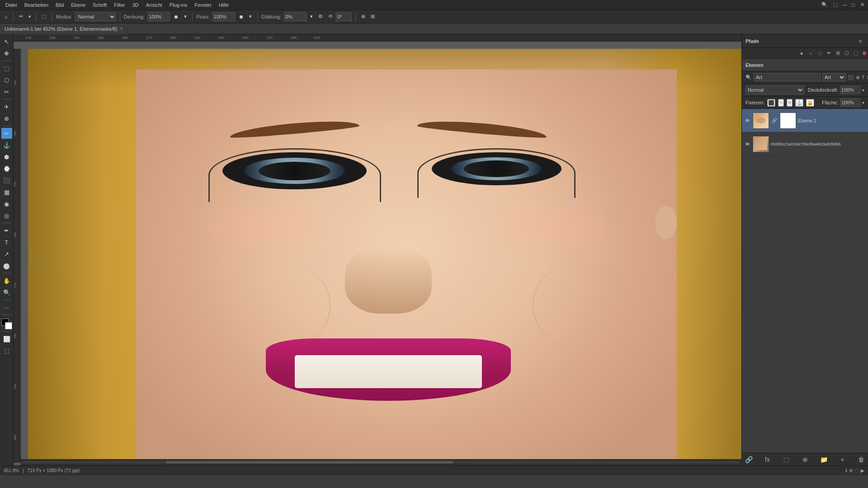 This screenshot has height=488, width=868. Describe the element at coordinates (122, 29) in the screenshot. I see `tab-close-btn: ×` at that location.